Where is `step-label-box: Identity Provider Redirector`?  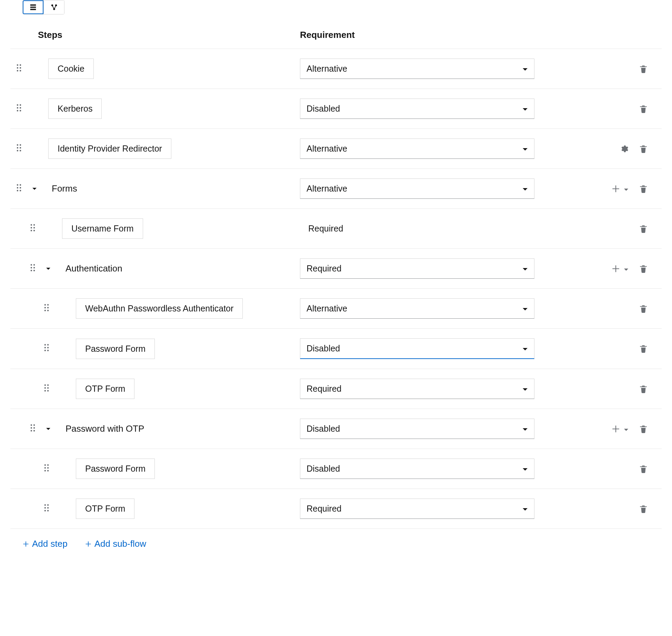 step-label-box: Identity Provider Redirector is located at coordinates (110, 149).